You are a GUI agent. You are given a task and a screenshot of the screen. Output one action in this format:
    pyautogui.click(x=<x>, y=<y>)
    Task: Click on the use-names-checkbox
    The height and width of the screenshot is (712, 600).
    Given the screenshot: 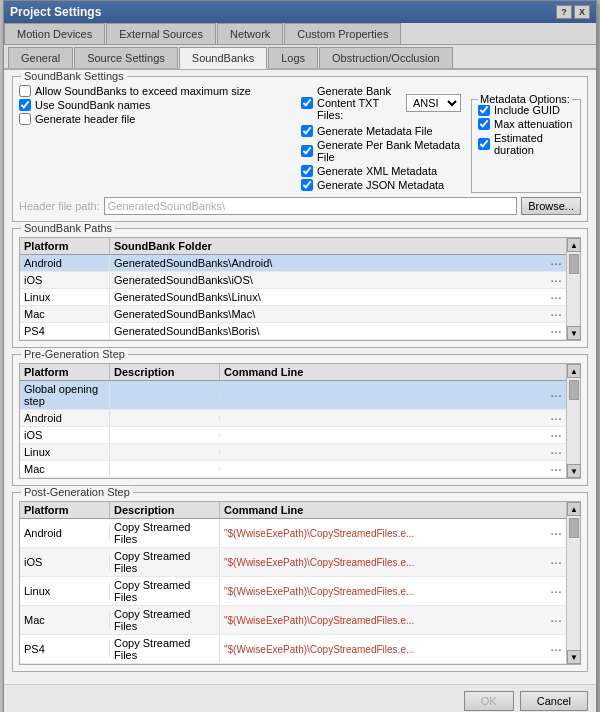 What is the action you would take?
    pyautogui.click(x=25, y=105)
    